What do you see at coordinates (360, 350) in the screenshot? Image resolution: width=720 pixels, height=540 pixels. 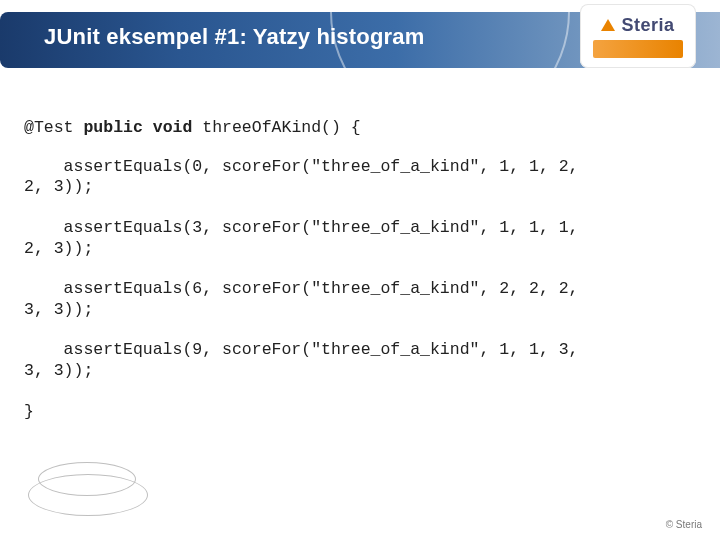 I see `assert-4-line1: assertEquals(9, scoreFor("three_of_a_kin…` at bounding box center [360, 350].